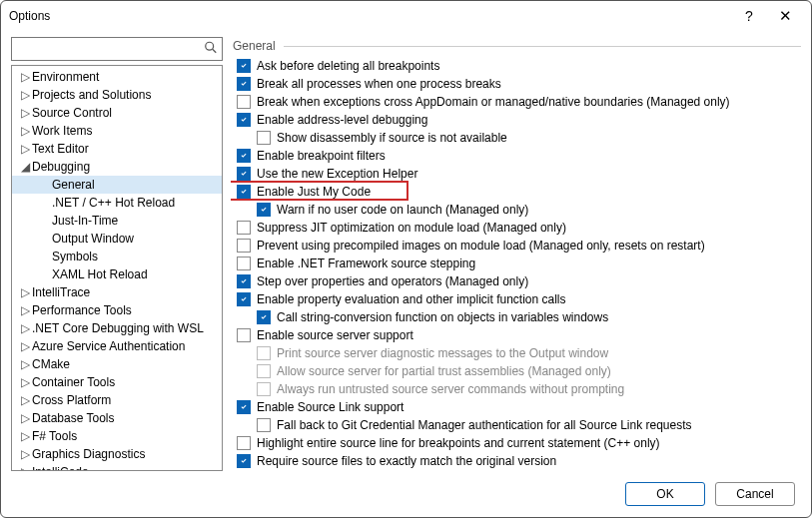 This screenshot has height=518, width=812. What do you see at coordinates (74, 382) in the screenshot?
I see `tree-item-label: Container Tools` at bounding box center [74, 382].